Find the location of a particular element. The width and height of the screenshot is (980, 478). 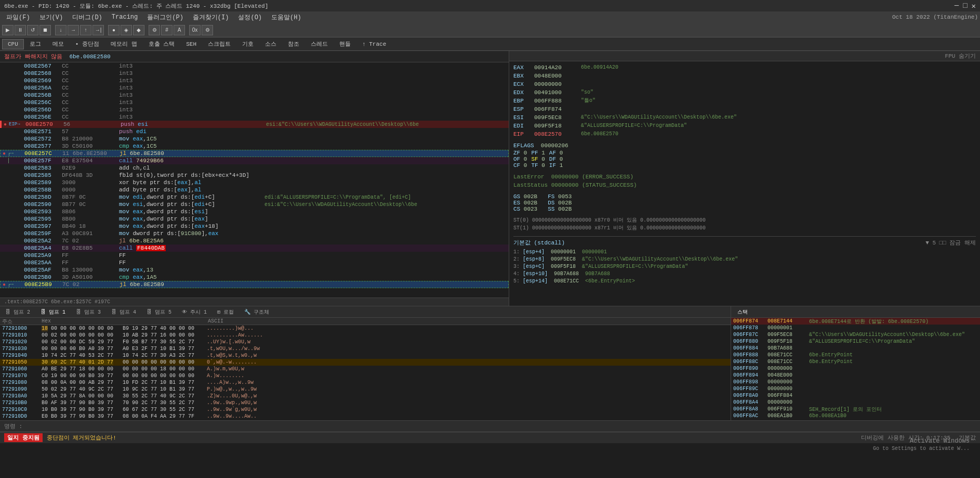

tab-trace: ↑ Trace is located at coordinates (374, 44).